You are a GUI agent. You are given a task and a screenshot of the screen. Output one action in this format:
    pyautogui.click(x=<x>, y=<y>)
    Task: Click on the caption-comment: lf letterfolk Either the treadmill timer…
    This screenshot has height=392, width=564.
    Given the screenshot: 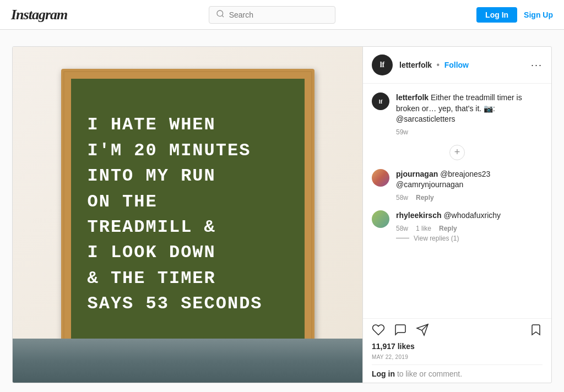 What is the action you would take?
    pyautogui.click(x=457, y=115)
    